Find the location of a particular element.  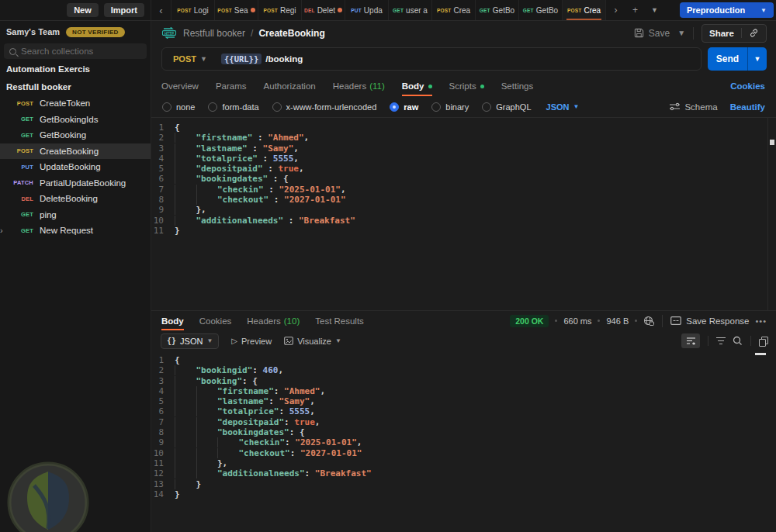

beautify-button: Beautify is located at coordinates (748, 107).